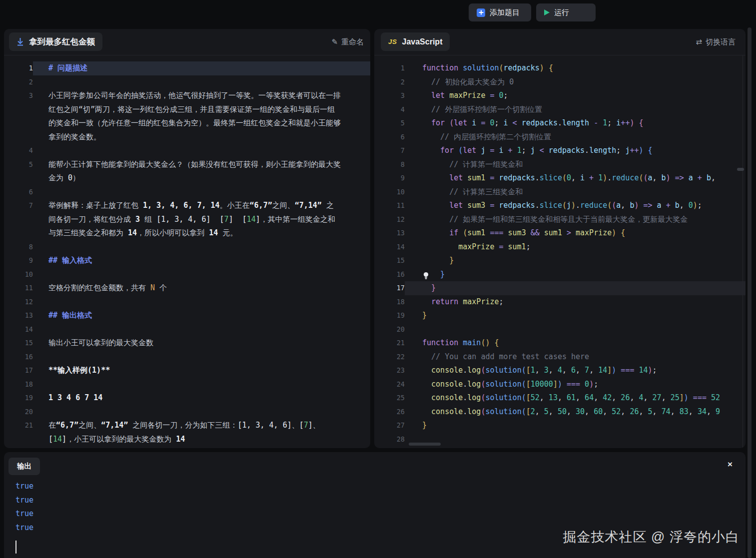 This screenshot has height=558, width=756. What do you see at coordinates (750, 293) in the screenshot?
I see `page-scrollbar` at bounding box center [750, 293].